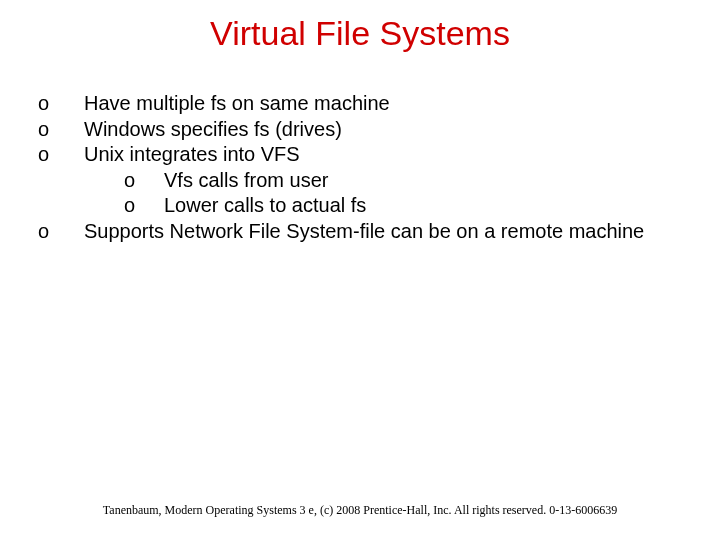 This screenshot has height=540, width=720. What do you see at coordinates (424, 206) in the screenshot?
I see `bullet-text: Lower calls to actual fs` at bounding box center [424, 206].